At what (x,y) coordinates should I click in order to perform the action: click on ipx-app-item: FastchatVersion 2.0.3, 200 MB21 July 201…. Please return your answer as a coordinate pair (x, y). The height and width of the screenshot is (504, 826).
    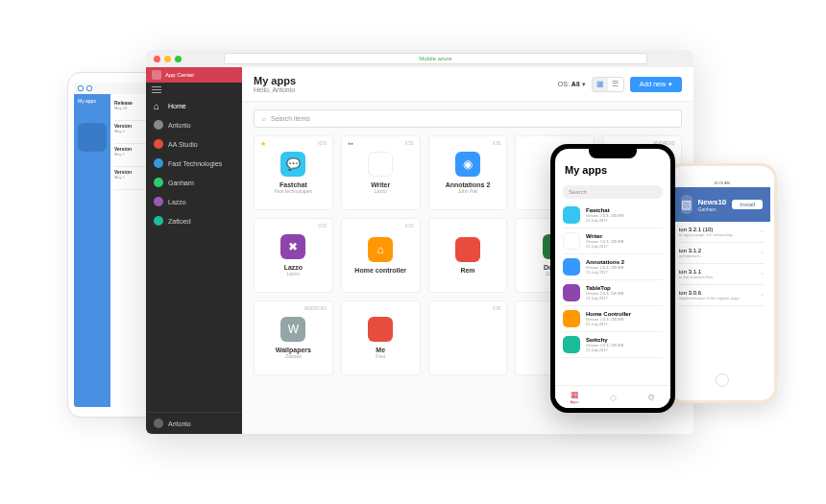
    Looking at the image, I should click on (613, 215).